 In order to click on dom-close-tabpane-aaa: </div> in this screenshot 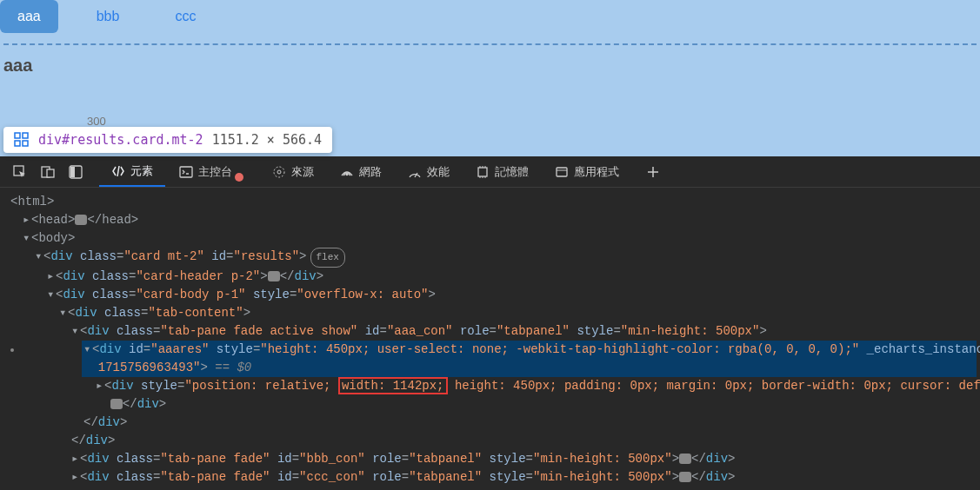, I will do `click(523, 441)`.